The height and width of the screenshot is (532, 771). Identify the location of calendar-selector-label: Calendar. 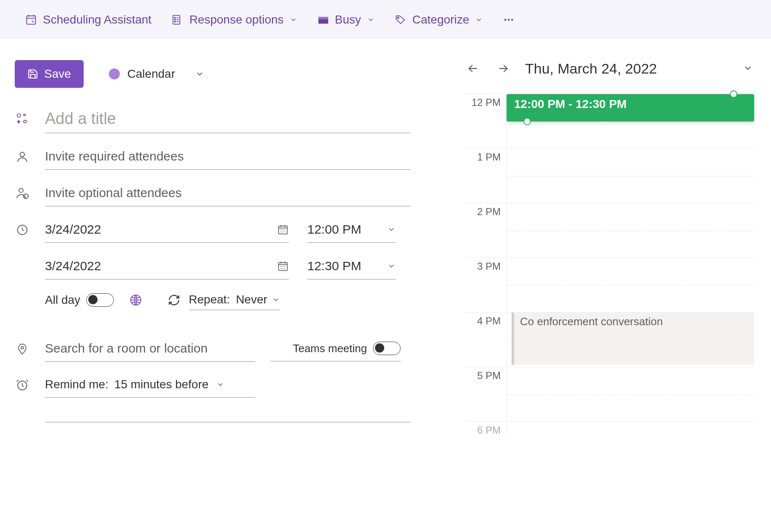
(151, 74).